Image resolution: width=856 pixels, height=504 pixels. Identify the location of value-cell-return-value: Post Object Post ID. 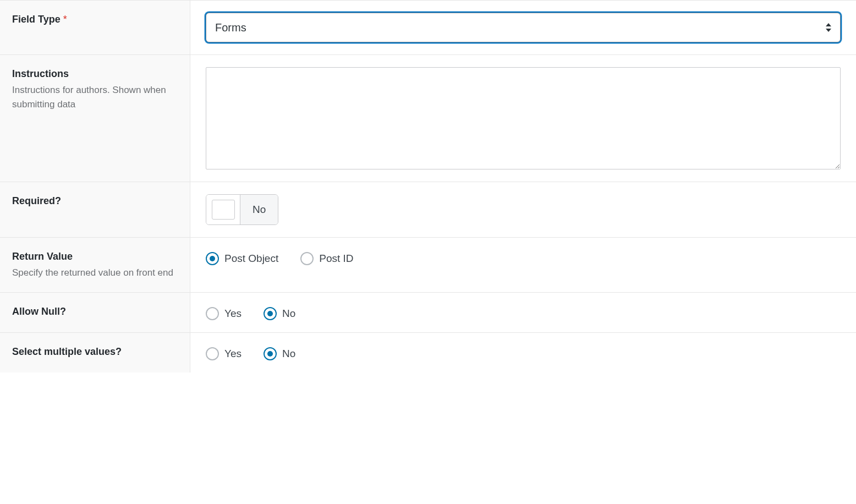
(523, 265).